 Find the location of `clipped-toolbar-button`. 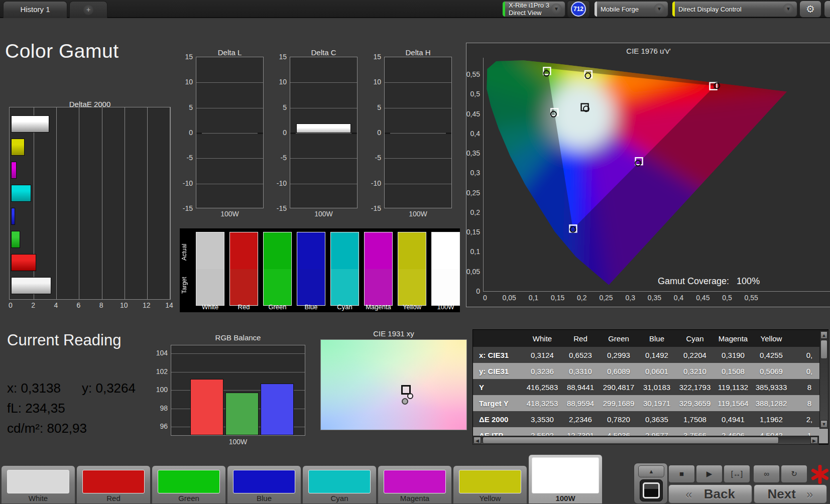

clipped-toolbar-button is located at coordinates (827, 9).